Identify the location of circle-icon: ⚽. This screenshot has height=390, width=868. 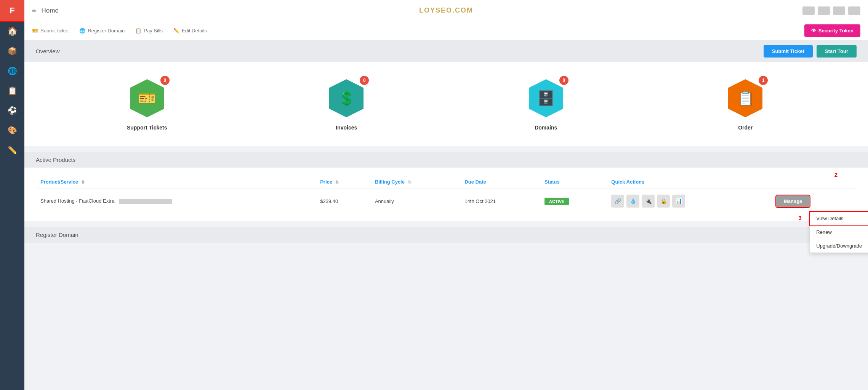
(12, 110).